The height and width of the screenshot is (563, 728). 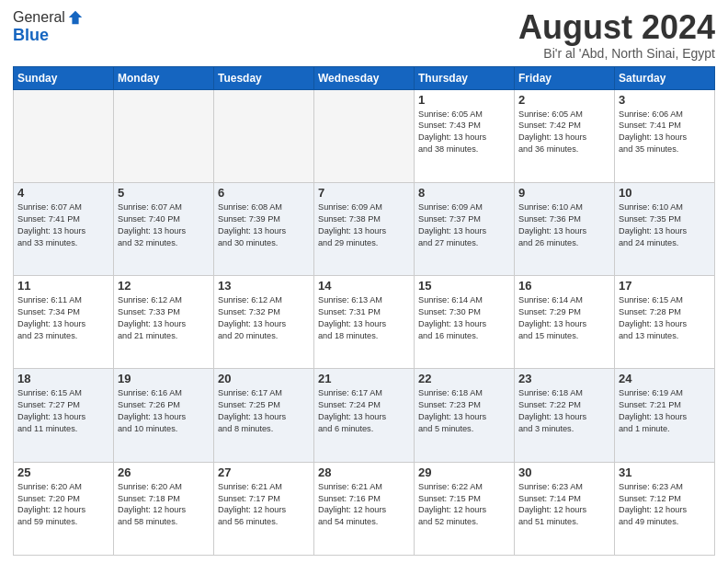 I want to click on calendar-cell: 29Sunrise: 6:22 AMSunset: 7:15 PMDayligh…, so click(x=465, y=508).